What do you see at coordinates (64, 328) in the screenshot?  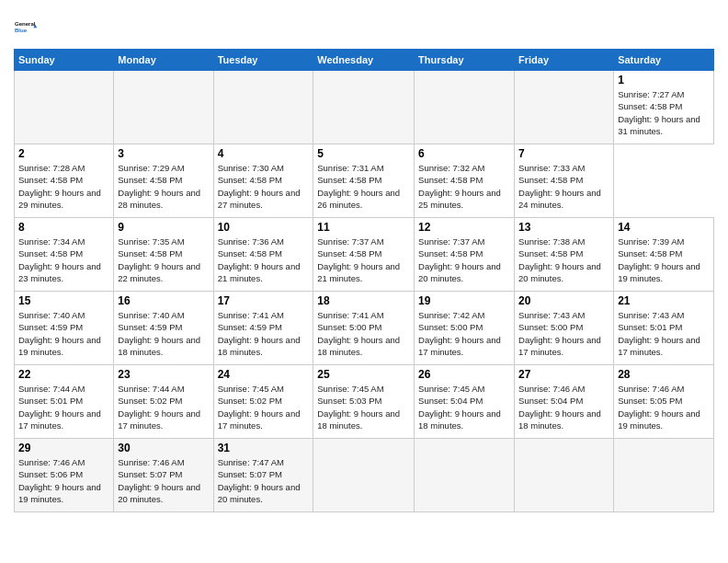 I see `calendar-cell-day-15: 15 Sunrise: 7:40 AMSunset: 4:59 PMDaylig…` at bounding box center [64, 328].